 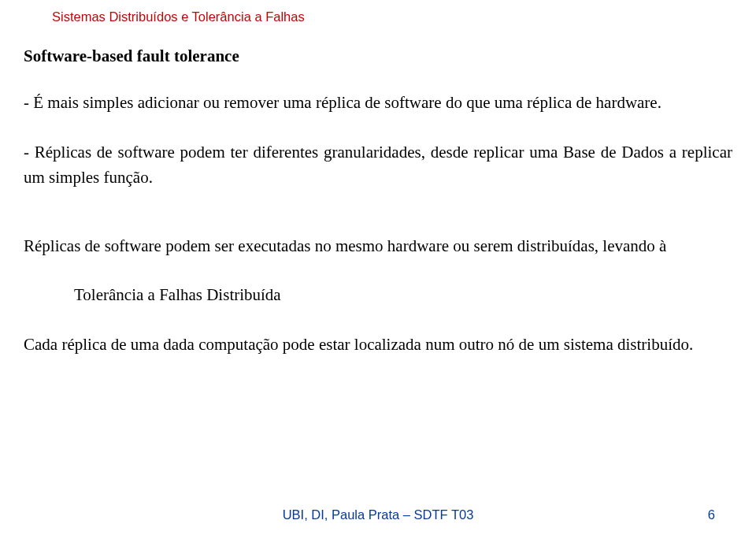 I want to click on footer-text: UBI, DI, Paula Prata – SDTF T03, so click(x=378, y=515).